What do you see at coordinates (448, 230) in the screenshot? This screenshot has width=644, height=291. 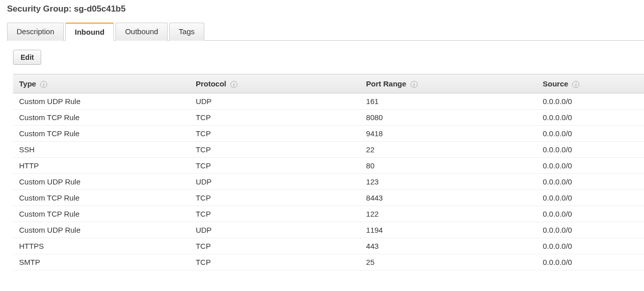 I see `cell-portRange: 1194` at bounding box center [448, 230].